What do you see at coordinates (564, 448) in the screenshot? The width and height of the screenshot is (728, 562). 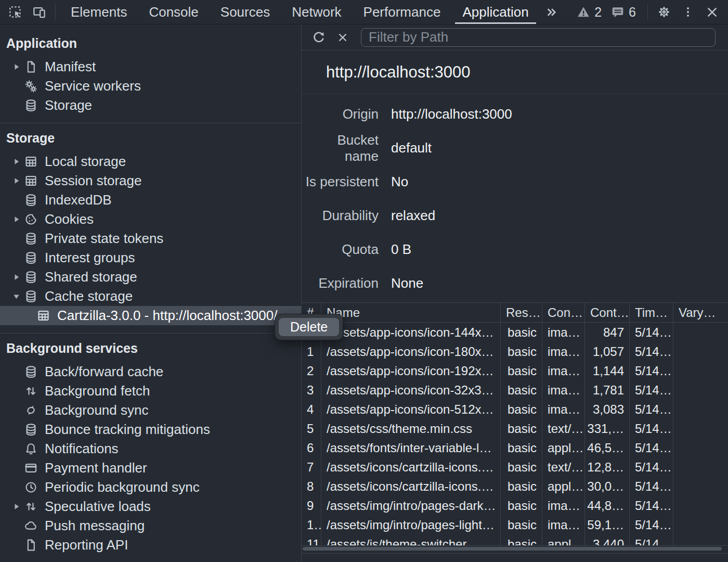 I see `cell-content-type: appl…` at bounding box center [564, 448].